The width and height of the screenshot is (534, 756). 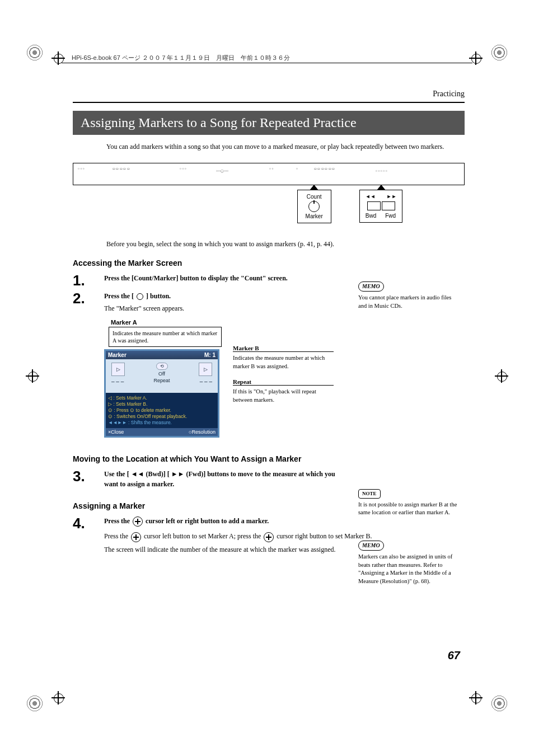 What do you see at coordinates (350, 206) in the screenshot?
I see `callout-row: Count Marker ◄◄ ►► Bwd Fwd` at bounding box center [350, 206].